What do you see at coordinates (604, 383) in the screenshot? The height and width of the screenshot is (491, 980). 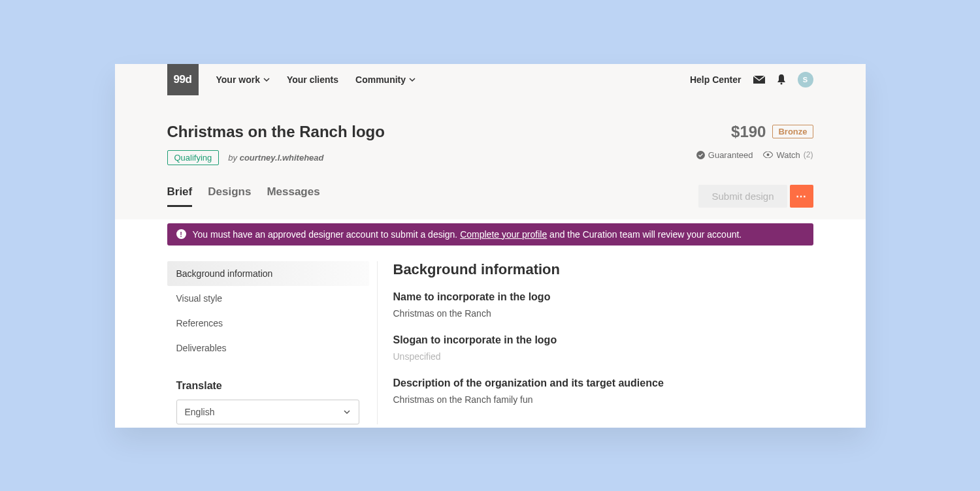 I see `field-desc-label: Description of the organization and its …` at bounding box center [604, 383].